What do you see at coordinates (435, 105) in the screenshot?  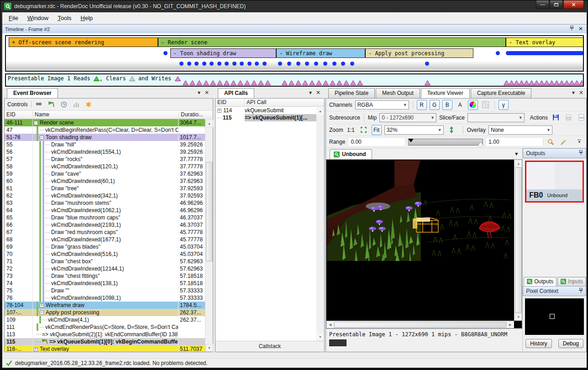 I see `channel-g-button: G` at bounding box center [435, 105].